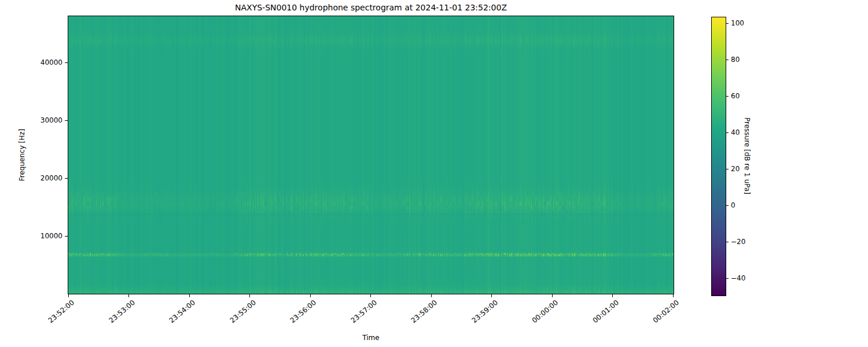 The image size is (868, 347). Describe the element at coordinates (735, 96) in the screenshot. I see `colorbar-tick-label: 60` at that location.